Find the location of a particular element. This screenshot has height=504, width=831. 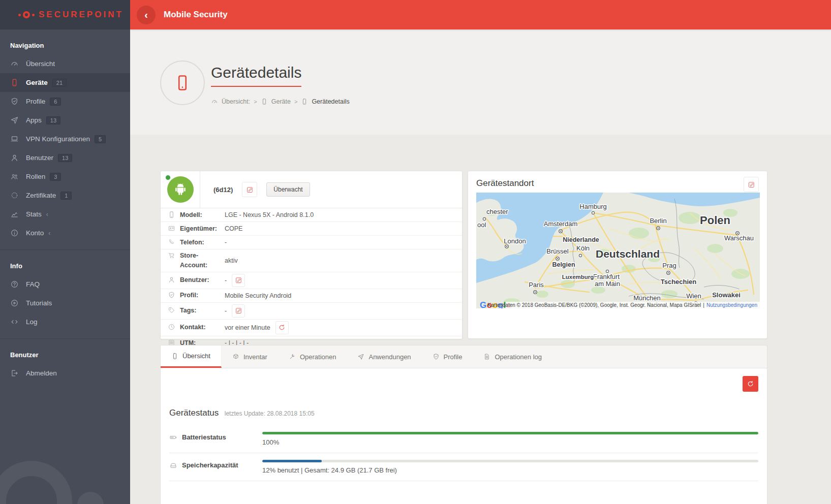

code-icon is located at coordinates (14, 322).